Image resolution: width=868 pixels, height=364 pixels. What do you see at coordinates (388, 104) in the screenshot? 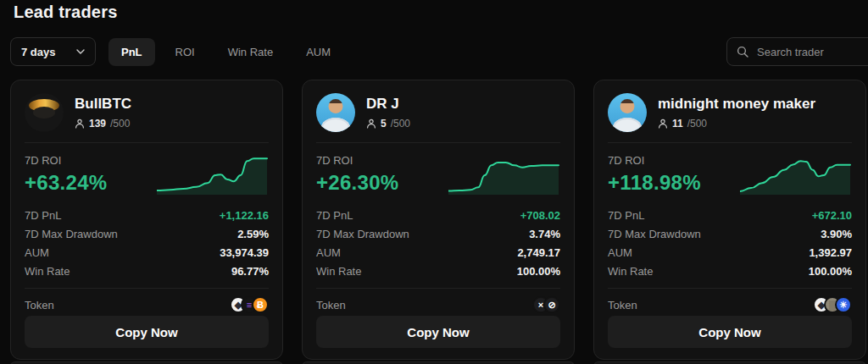
I see `trader-name: DR J` at bounding box center [388, 104].